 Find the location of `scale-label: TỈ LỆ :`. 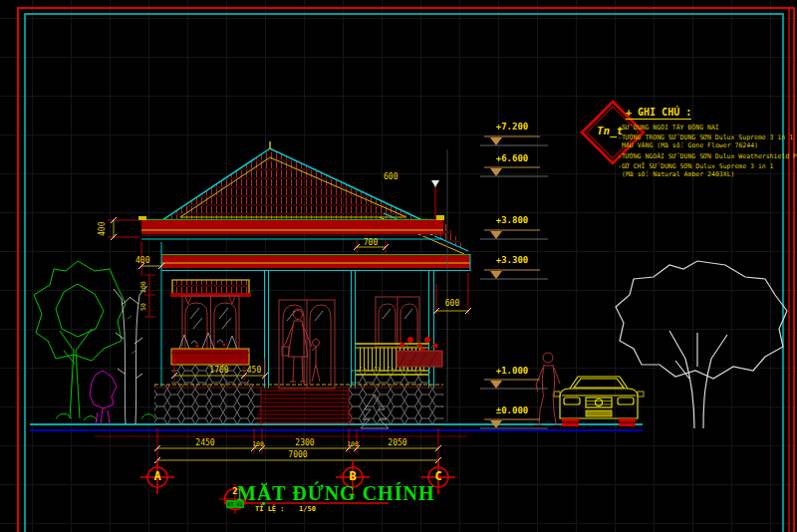

scale-label: TỈ LỆ : is located at coordinates (270, 510).